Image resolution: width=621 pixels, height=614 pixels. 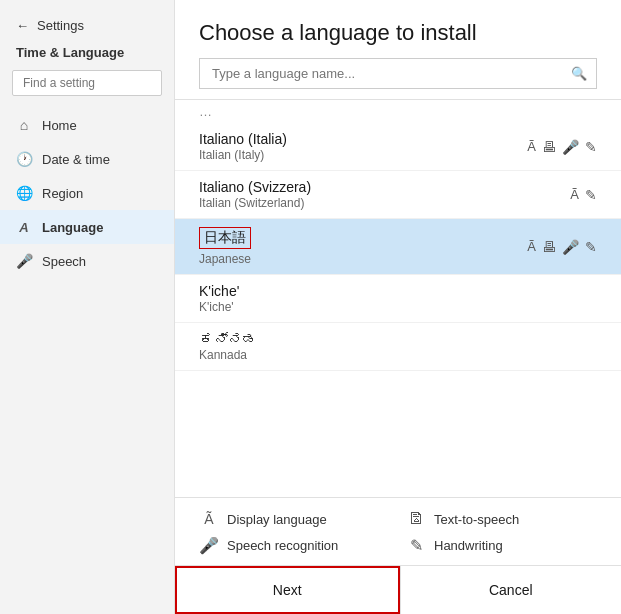 I want to click on lang-text: Italiano (Italia) Italian (Italy), so click(x=243, y=146).